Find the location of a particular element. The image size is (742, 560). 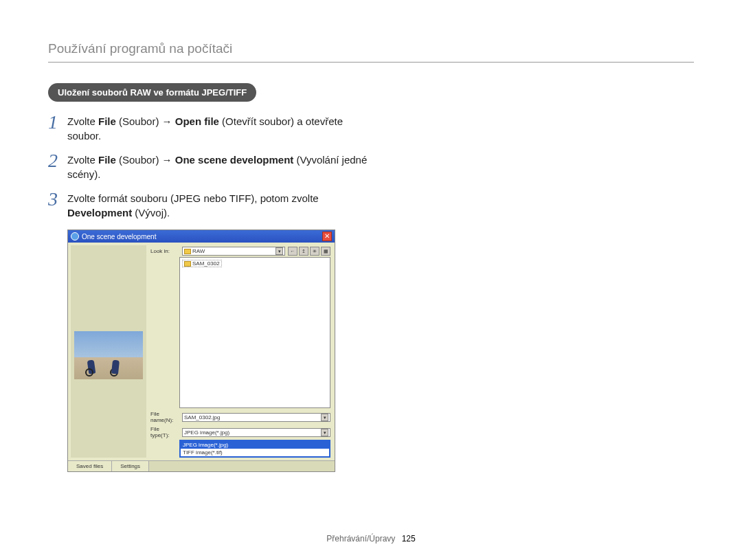

step-text: Zvolte File (Soubor) → Open file (Otevří… is located at coordinates (219, 128).